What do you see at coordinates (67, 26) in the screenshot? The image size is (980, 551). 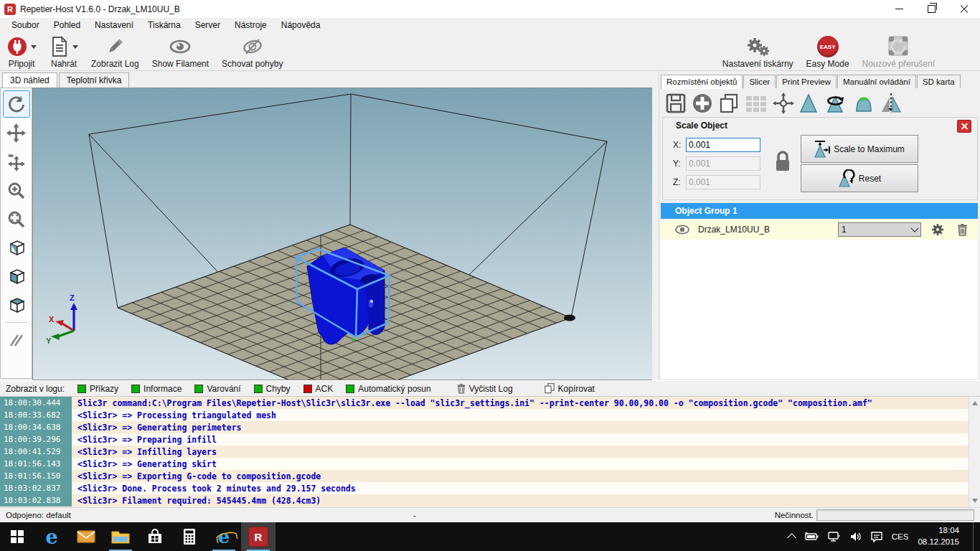 I see `menu-pohled: Pohled` at bounding box center [67, 26].